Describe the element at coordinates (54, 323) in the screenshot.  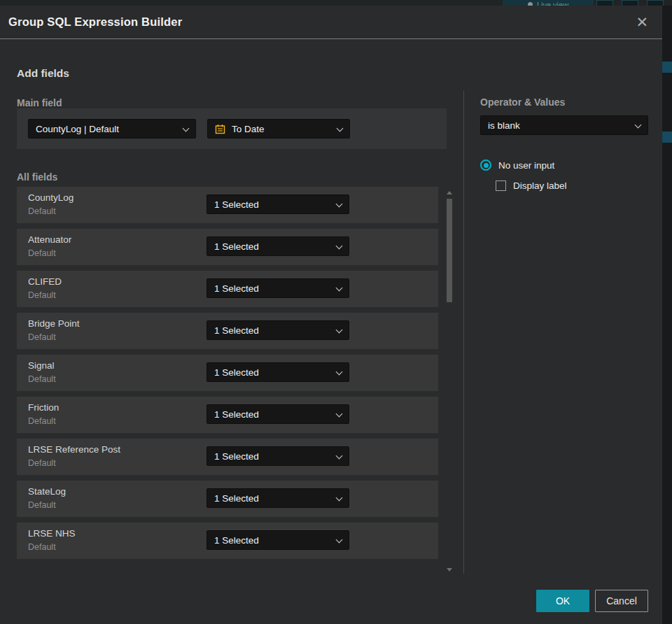
I see `field-row-name: Bridge Point` at that location.